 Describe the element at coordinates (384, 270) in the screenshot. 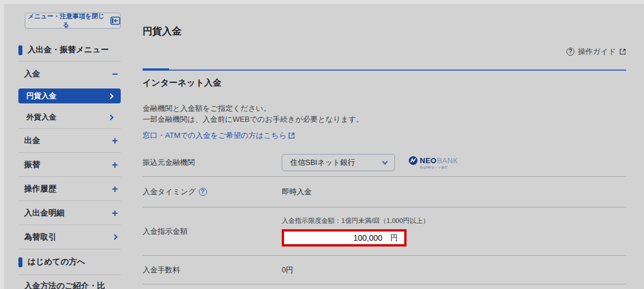

I see `fee-row: 入金手数料 0円` at that location.